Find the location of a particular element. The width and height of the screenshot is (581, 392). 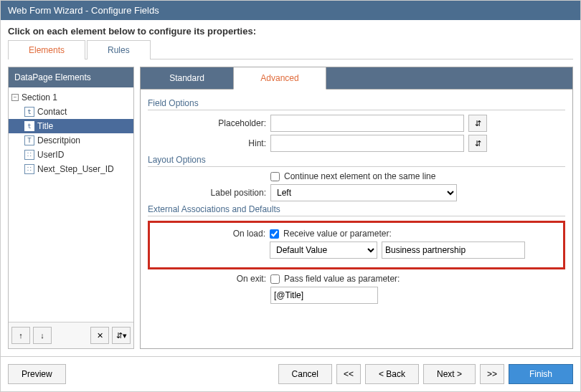

textarea-field-icon: T is located at coordinates (29, 140).